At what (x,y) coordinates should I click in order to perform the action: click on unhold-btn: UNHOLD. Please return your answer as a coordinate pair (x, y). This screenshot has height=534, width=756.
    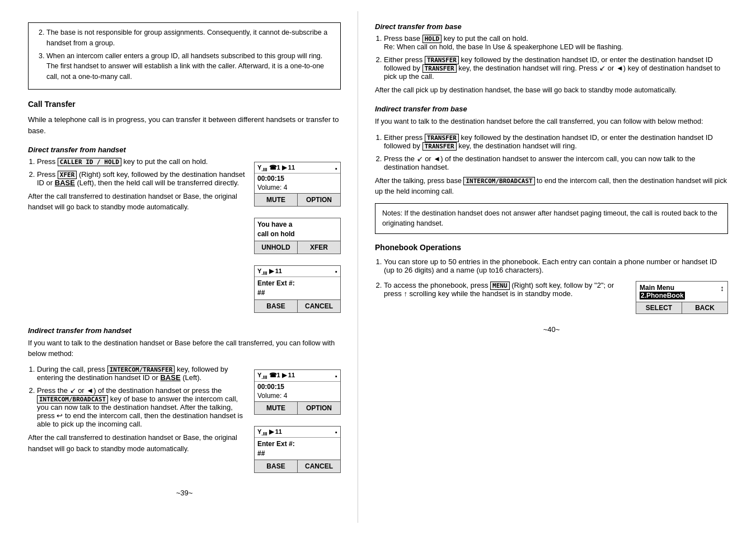
    Looking at the image, I should click on (276, 247).